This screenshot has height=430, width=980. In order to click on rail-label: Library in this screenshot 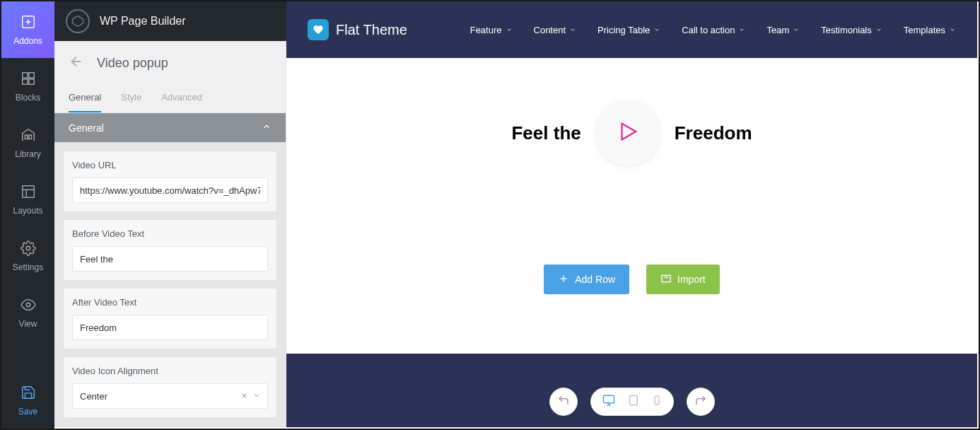, I will do `click(28, 154)`.